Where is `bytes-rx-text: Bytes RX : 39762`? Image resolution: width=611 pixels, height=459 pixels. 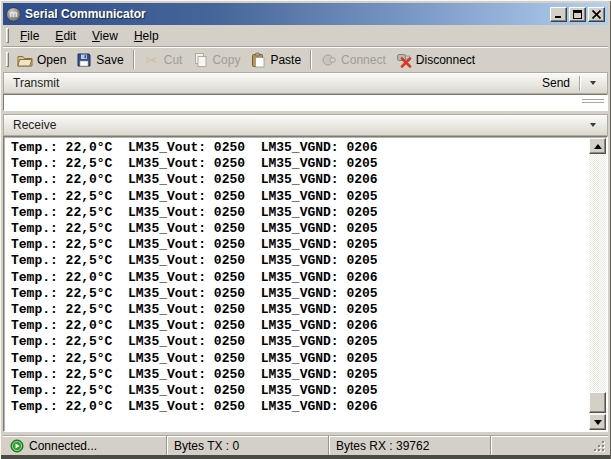 bytes-rx-text: Bytes RX : 39762 is located at coordinates (382, 446).